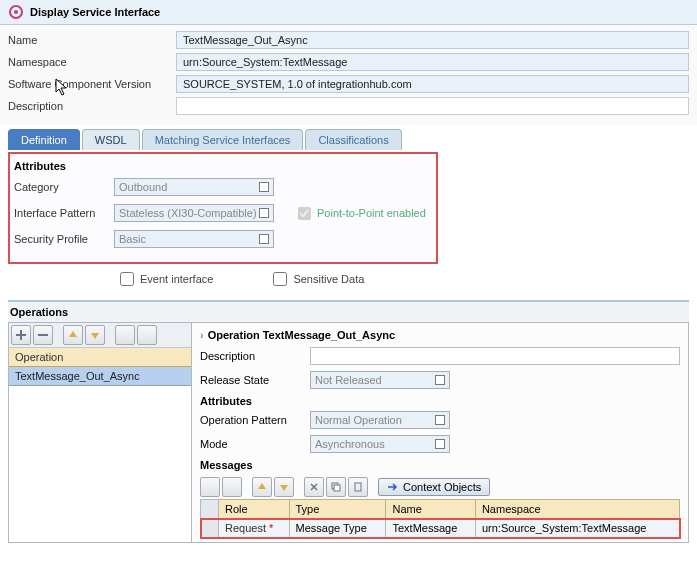 Image resolution: width=697 pixels, height=573 pixels. What do you see at coordinates (210, 528) in the screenshot?
I see `row-selector` at bounding box center [210, 528].